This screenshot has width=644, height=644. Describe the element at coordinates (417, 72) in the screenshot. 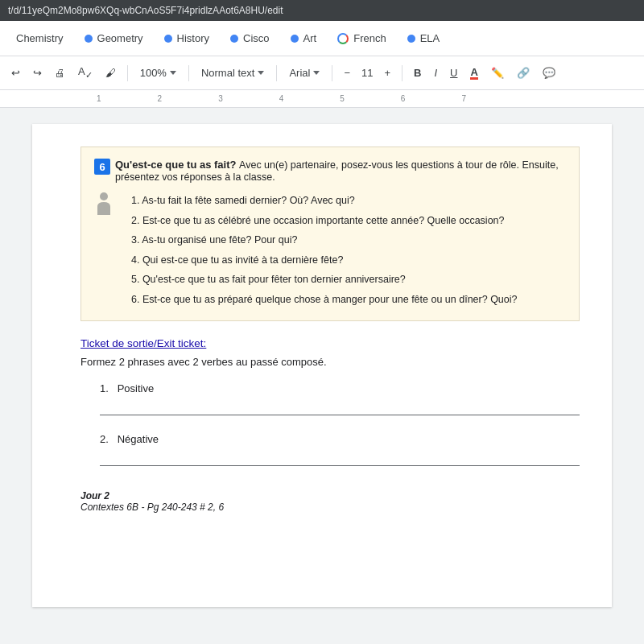

I see `bold-button: B` at that location.